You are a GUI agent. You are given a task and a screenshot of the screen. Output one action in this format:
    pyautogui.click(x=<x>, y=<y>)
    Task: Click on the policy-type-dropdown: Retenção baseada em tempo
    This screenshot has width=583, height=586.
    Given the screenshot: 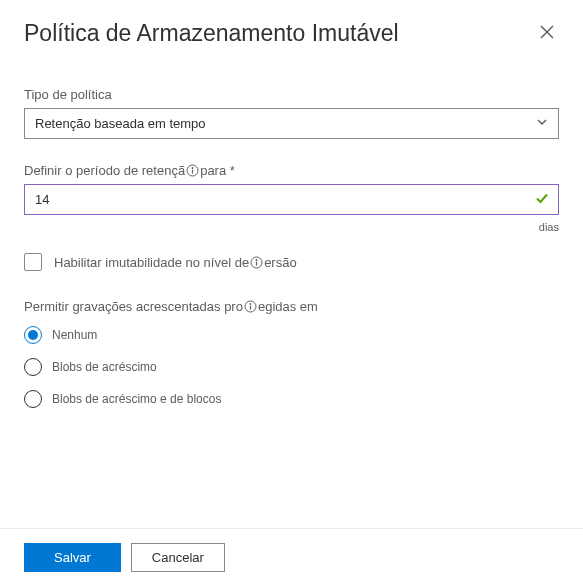 What is the action you would take?
    pyautogui.click(x=292, y=124)
    